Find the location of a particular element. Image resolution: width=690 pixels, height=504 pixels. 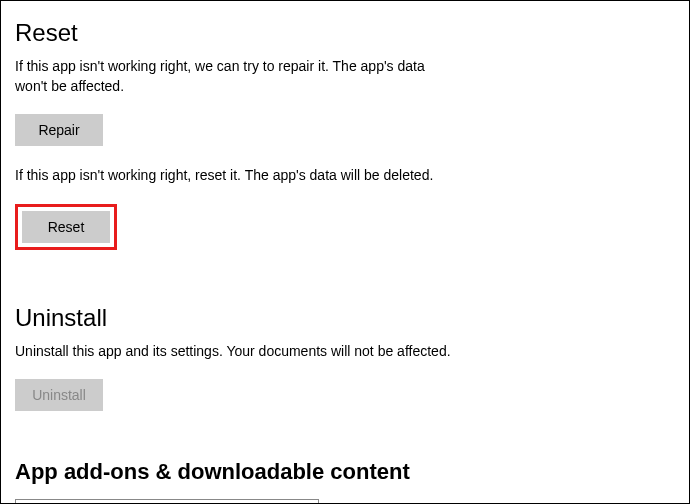

repair-button: Repair is located at coordinates (59, 130).